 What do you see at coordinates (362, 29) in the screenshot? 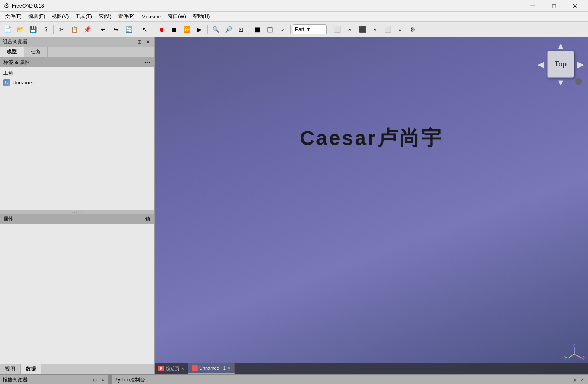
I see `sphere-btn: ⬛` at bounding box center [362, 29].